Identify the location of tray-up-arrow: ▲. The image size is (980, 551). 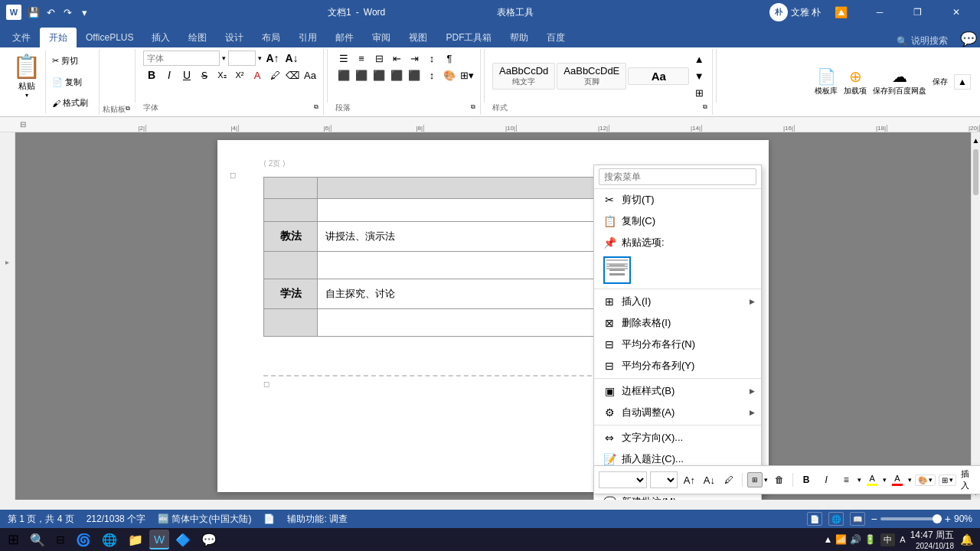
(828, 540).